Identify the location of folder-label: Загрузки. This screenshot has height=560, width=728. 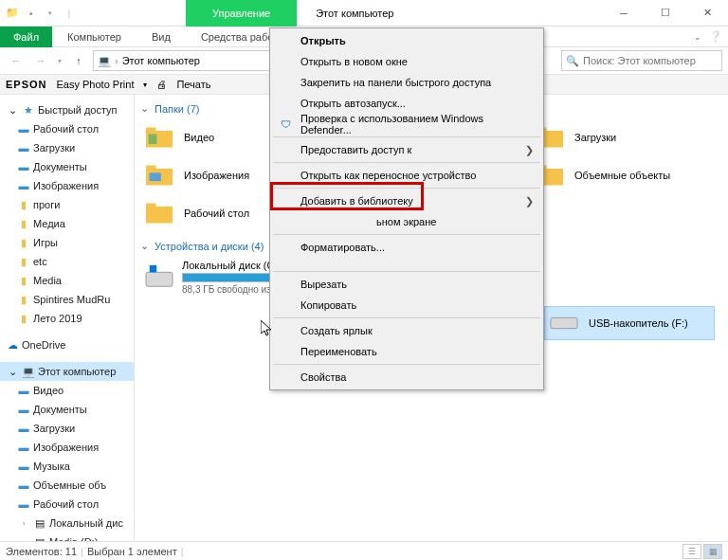
(595, 137).